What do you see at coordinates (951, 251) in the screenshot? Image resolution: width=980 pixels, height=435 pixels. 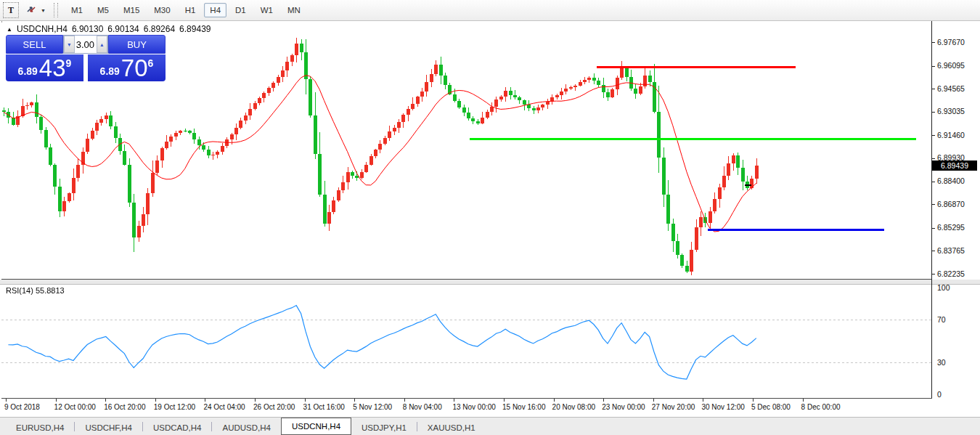 I see `price-axis-label: 6.83765` at bounding box center [951, 251].